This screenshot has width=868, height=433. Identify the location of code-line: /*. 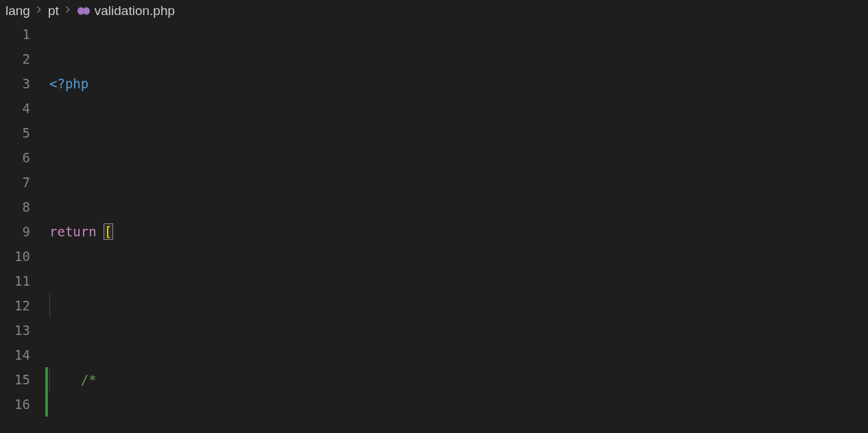
(459, 380).